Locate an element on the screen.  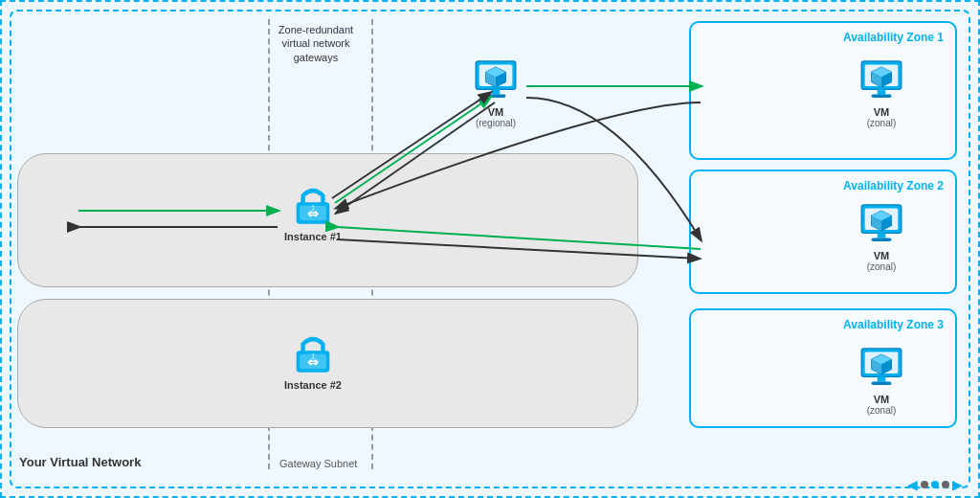
lock-icon-2: ⇔ ↕ is located at coordinates (313, 352).